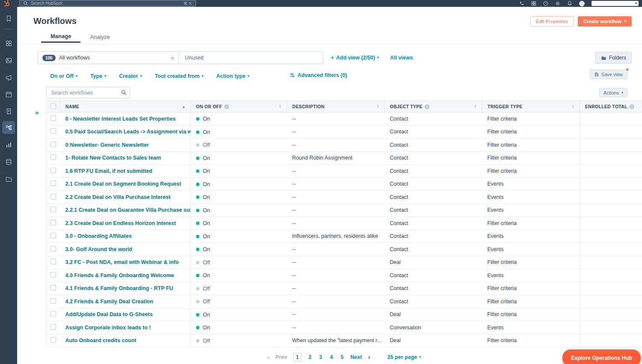 The width and height of the screenshot is (642, 364). I want to click on filter-dropdown-type: Type▾, so click(98, 76).